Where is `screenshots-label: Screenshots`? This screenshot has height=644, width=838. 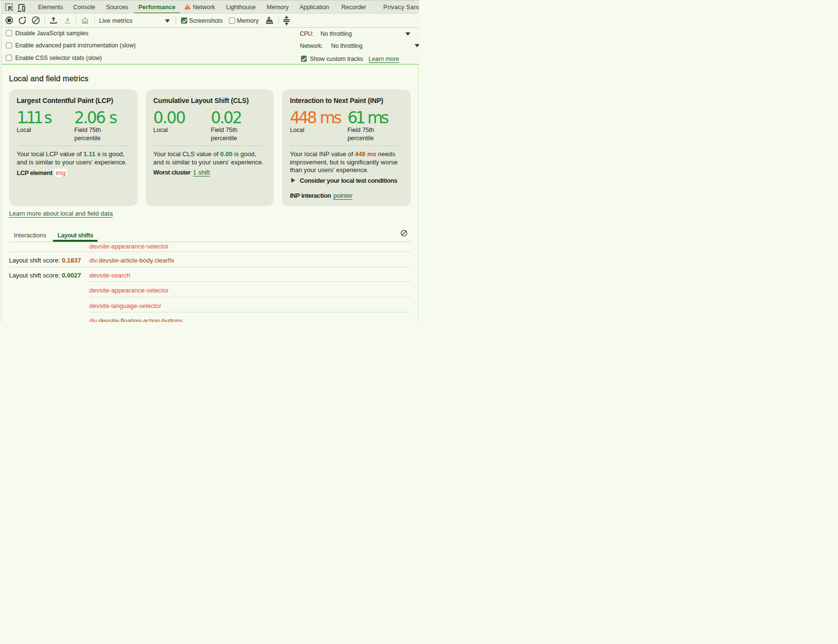 screenshots-label: Screenshots is located at coordinates (206, 21).